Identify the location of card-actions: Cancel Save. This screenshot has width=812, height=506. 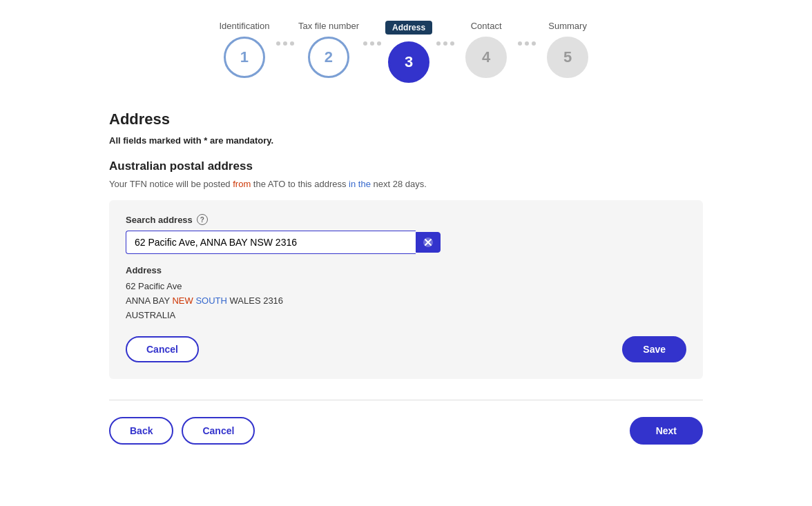
(406, 349).